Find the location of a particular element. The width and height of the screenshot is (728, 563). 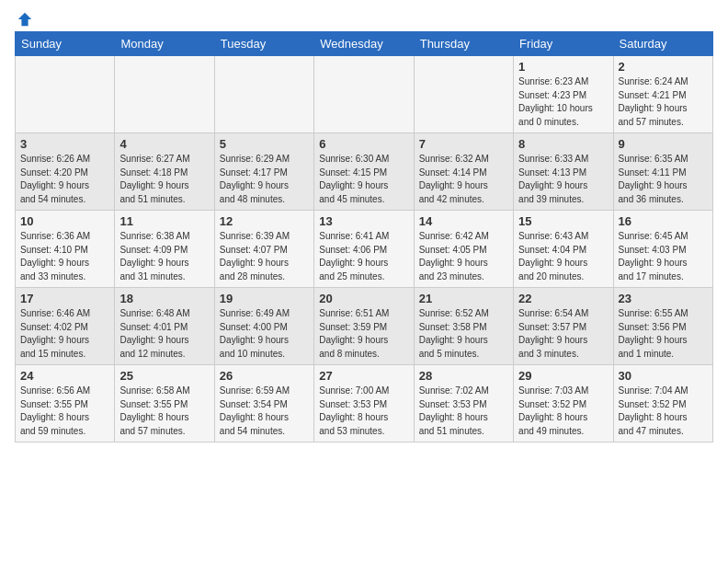

calendar-cell: 21Sunrise: 6:52 AM Sunset: 3:58 PM Dayli… is located at coordinates (463, 327).